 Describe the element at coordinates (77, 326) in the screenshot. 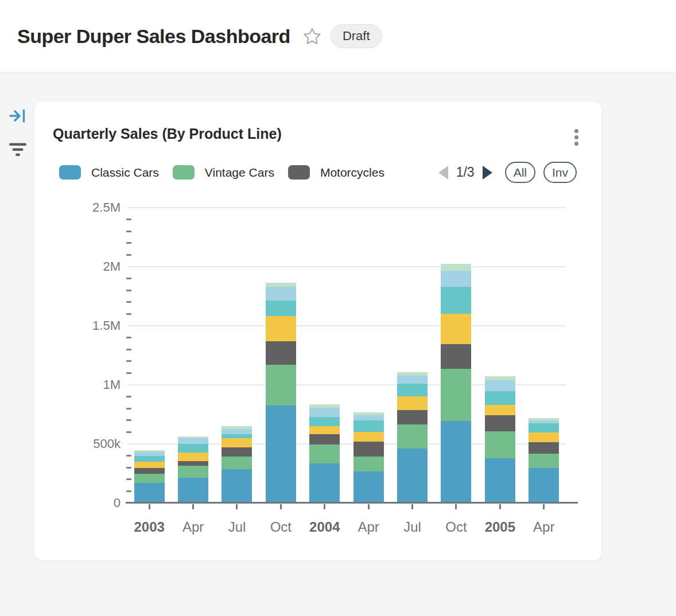

I see `y-axis-tick-label: 1.5M` at that location.